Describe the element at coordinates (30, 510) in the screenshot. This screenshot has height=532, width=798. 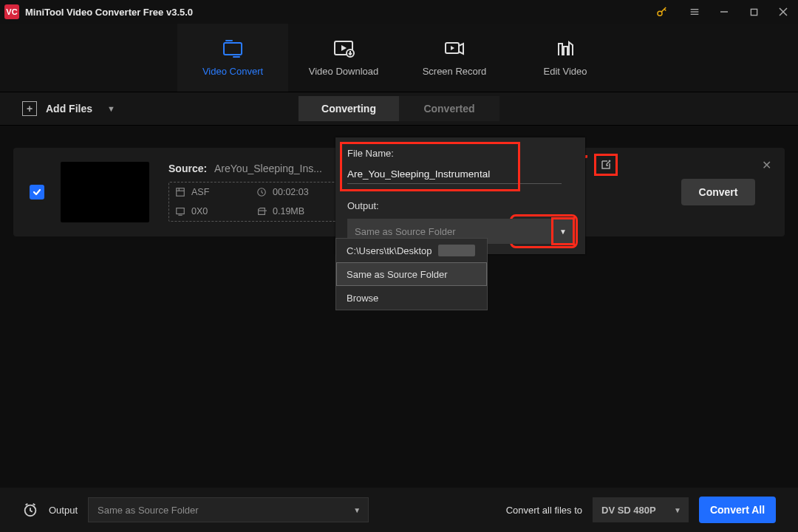
I see `schedule-icon` at that location.